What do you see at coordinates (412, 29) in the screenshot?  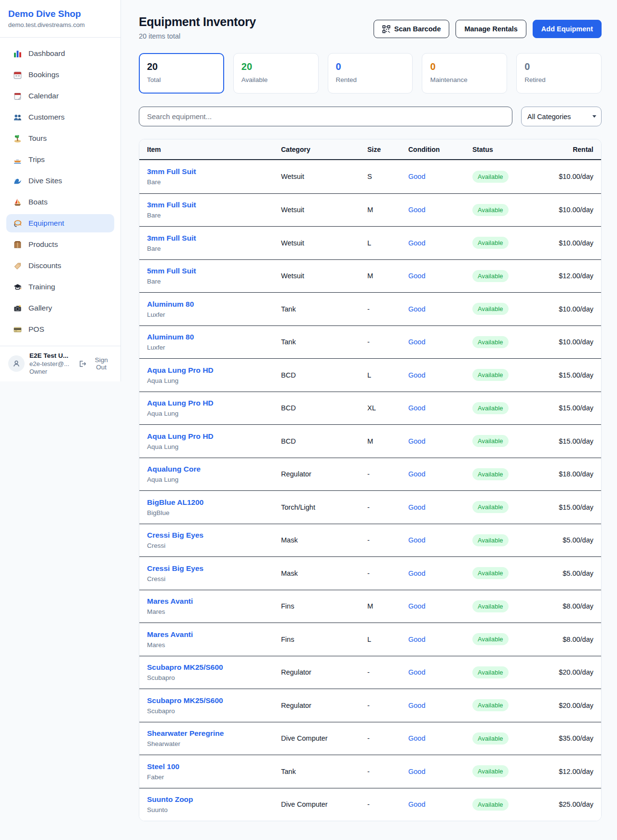 I see `scan-barcode-button: Scan Barcode` at bounding box center [412, 29].